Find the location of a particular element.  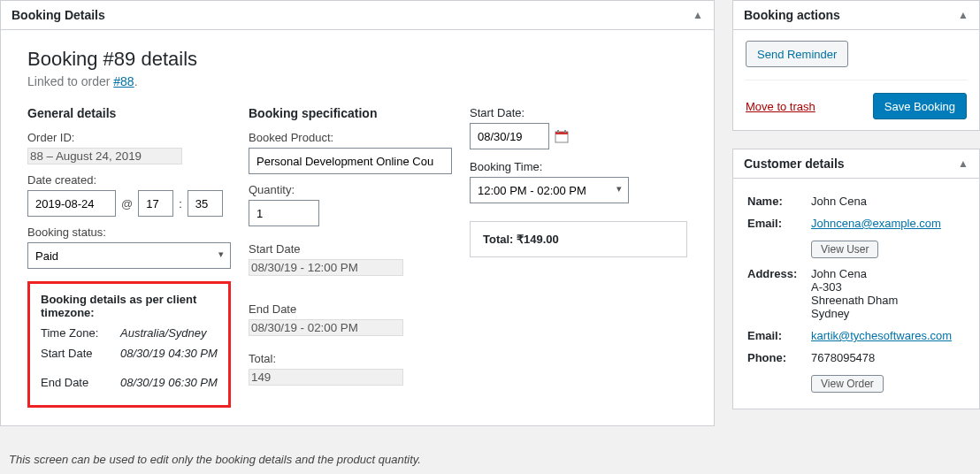

order-id-input is located at coordinates (104, 156).